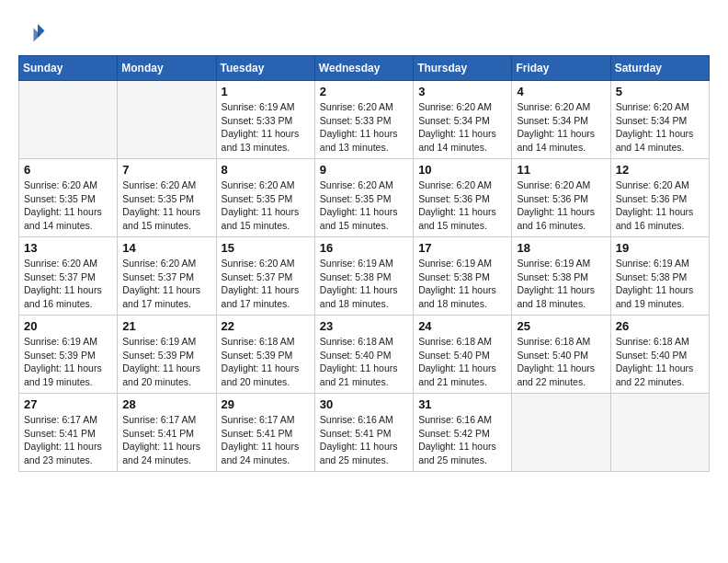 The image size is (728, 563). I want to click on day-number: 8, so click(266, 169).